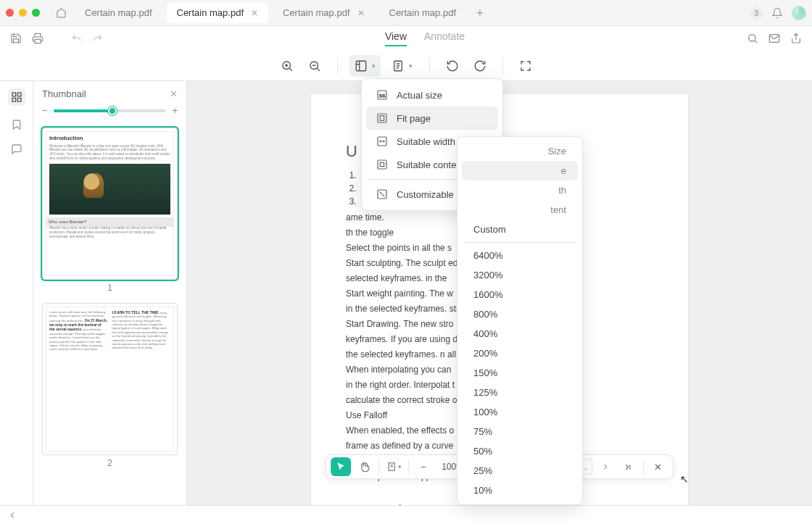  What do you see at coordinates (287, 66) in the screenshot?
I see `zoom-in-button` at bounding box center [287, 66].